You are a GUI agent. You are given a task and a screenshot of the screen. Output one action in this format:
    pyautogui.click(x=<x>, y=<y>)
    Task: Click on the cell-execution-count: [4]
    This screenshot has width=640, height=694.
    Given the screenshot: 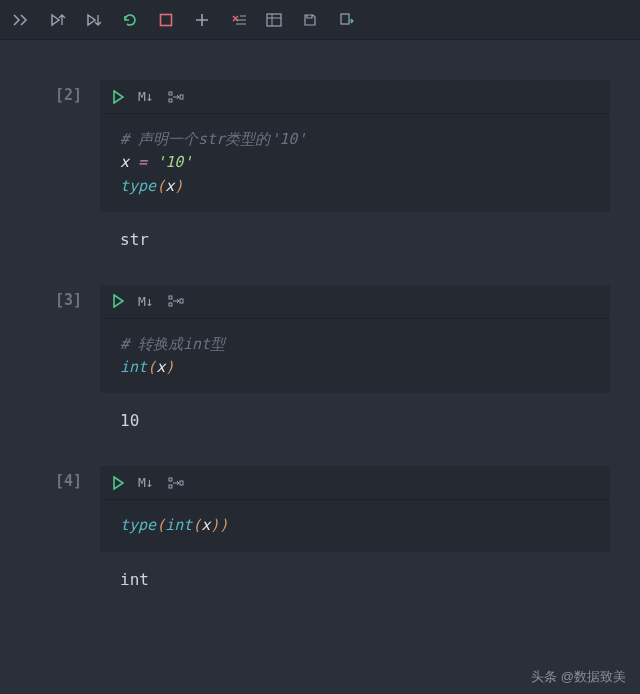 What is the action you would take?
    pyautogui.click(x=50, y=530)
    